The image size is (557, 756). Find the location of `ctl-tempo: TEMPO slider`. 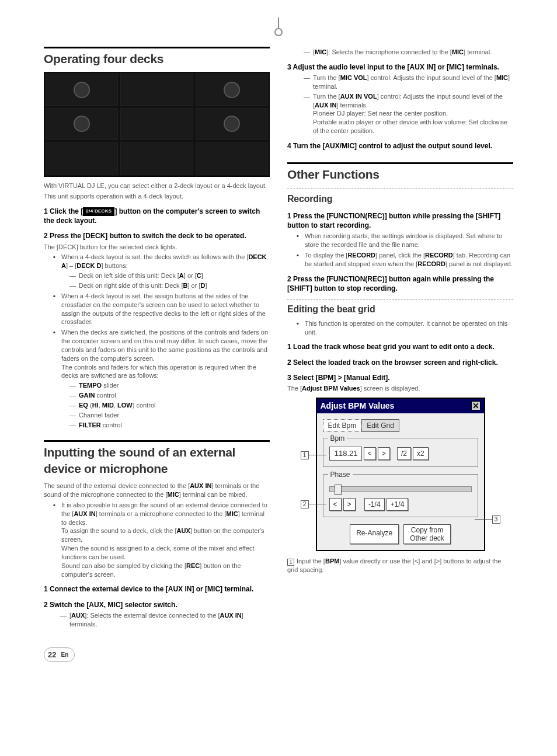

ctl-tempo: TEMPO slider is located at coordinates (169, 385).